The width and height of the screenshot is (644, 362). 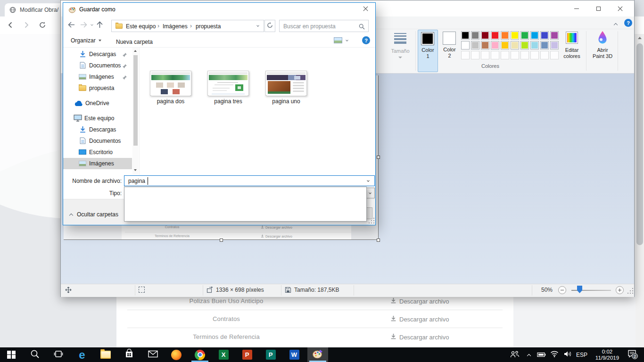 What do you see at coordinates (98, 152) in the screenshot?
I see `sidebar-item-escritorio: Escritorio` at bounding box center [98, 152].